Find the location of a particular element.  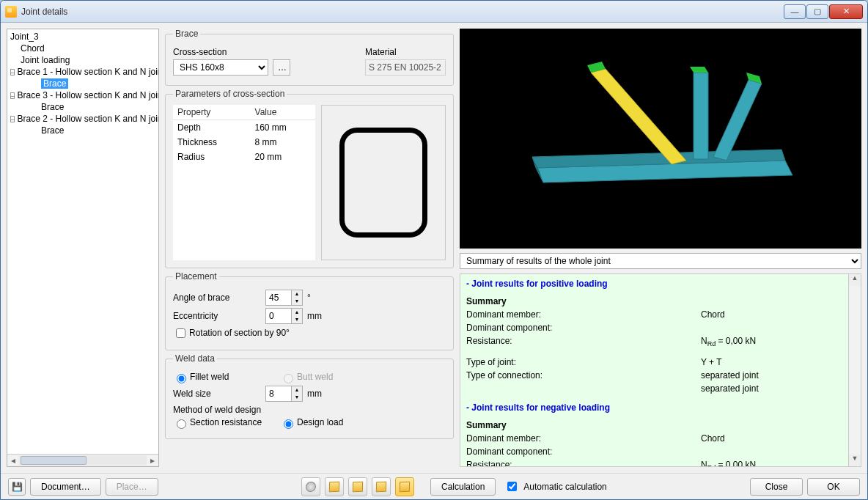

ecc-input is located at coordinates (279, 316).